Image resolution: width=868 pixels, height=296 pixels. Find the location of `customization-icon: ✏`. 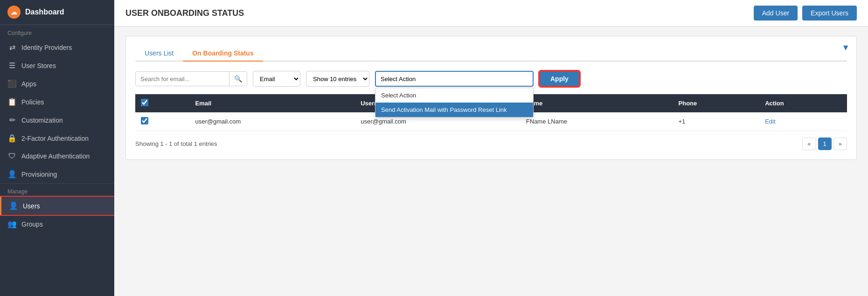

customization-icon: ✏ is located at coordinates (12, 120).